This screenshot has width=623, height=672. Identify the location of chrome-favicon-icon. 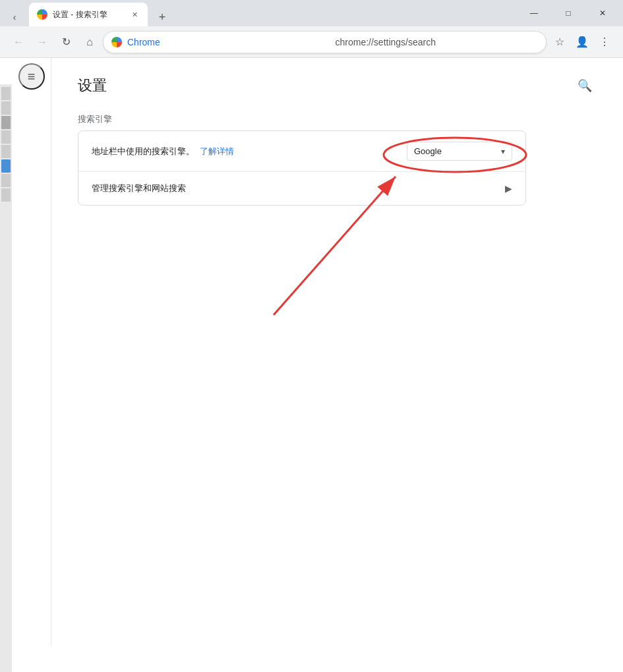
(42, 14).